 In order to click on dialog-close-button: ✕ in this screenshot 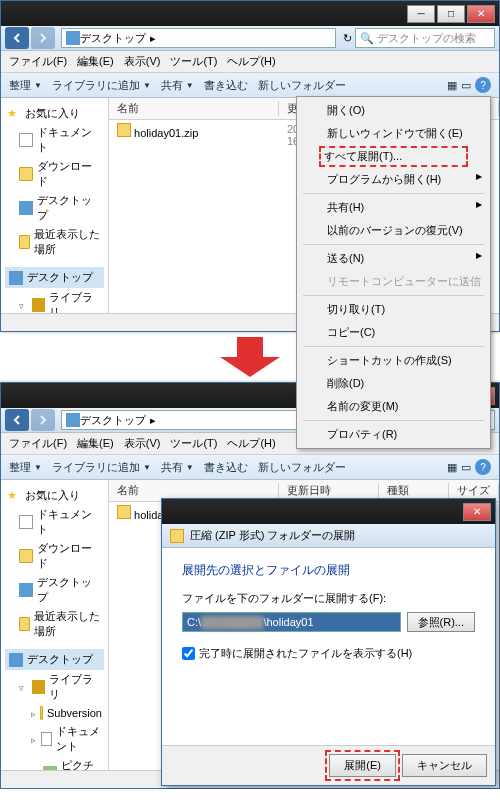, I will do `click(477, 512)`.